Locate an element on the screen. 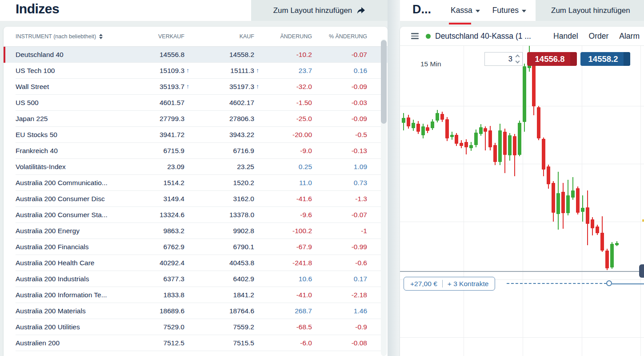 The height and width of the screenshot is (356, 644). table-row: Australia 200 Consumer Disc3149.43162.0-… is located at coordinates (196, 199).